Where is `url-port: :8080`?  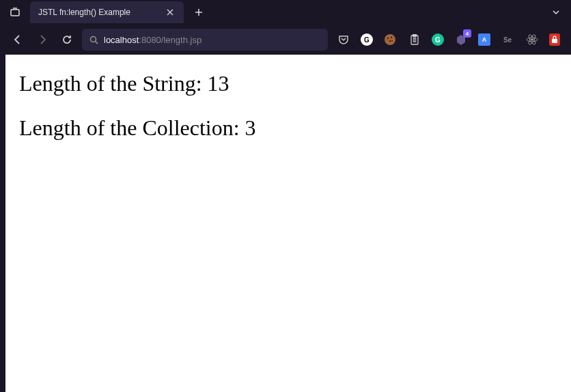
url-port: :8080 is located at coordinates (150, 40).